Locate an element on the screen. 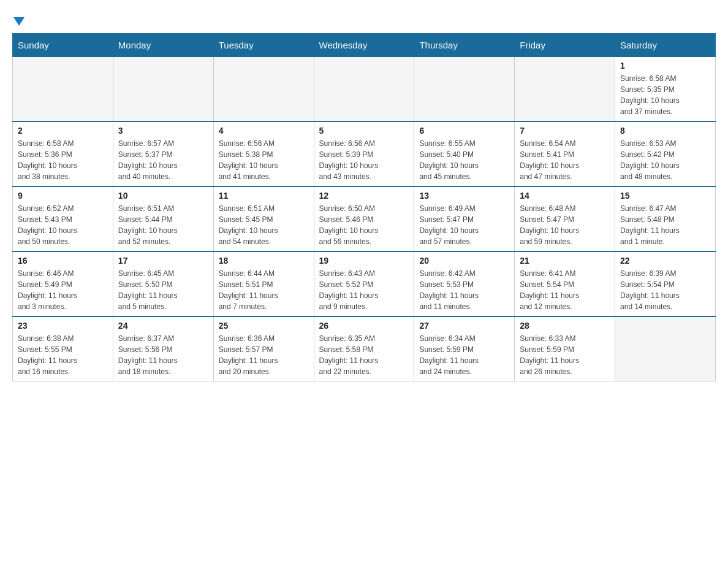  day-info: Sunrise: 6:58 AM Sunset: 5:36 PM Dayligh… is located at coordinates (63, 160).